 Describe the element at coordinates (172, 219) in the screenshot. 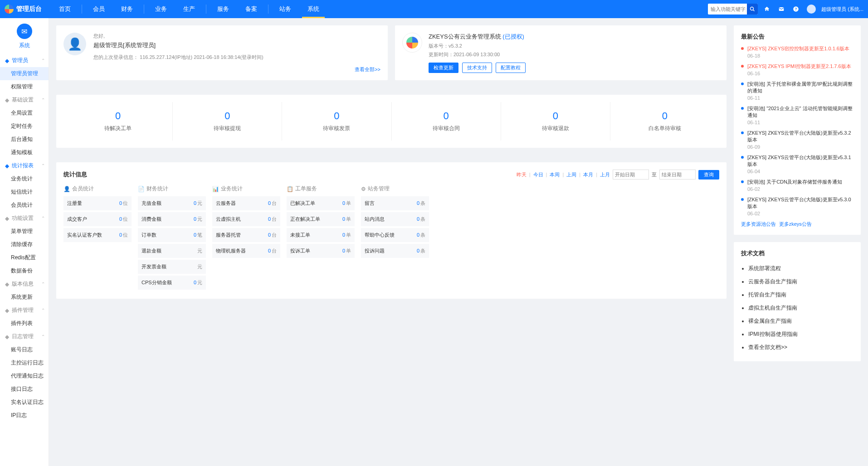

I see `stat-row: 消费金额0元` at that location.